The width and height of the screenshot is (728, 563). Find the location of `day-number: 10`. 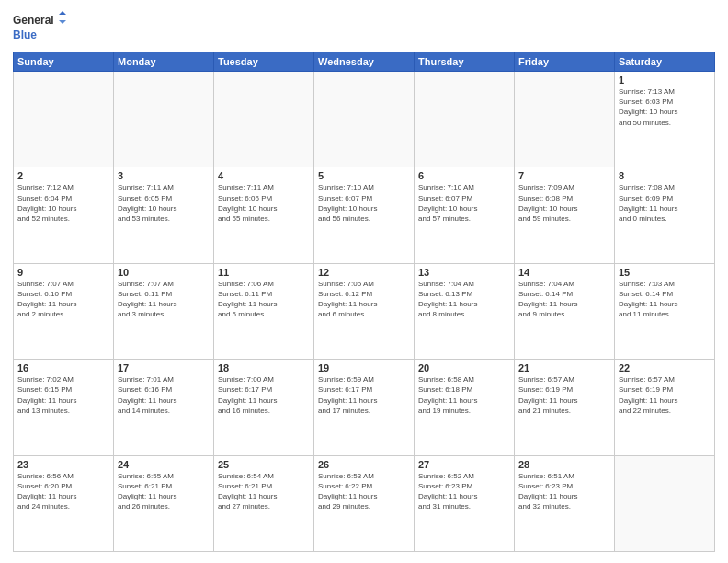

day-number: 10 is located at coordinates (164, 272).